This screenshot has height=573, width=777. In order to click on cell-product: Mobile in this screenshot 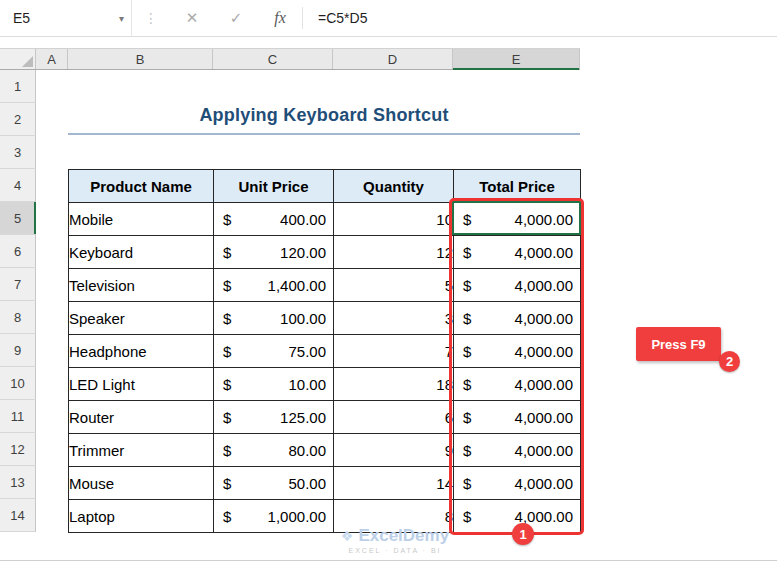, I will do `click(142, 220)`.